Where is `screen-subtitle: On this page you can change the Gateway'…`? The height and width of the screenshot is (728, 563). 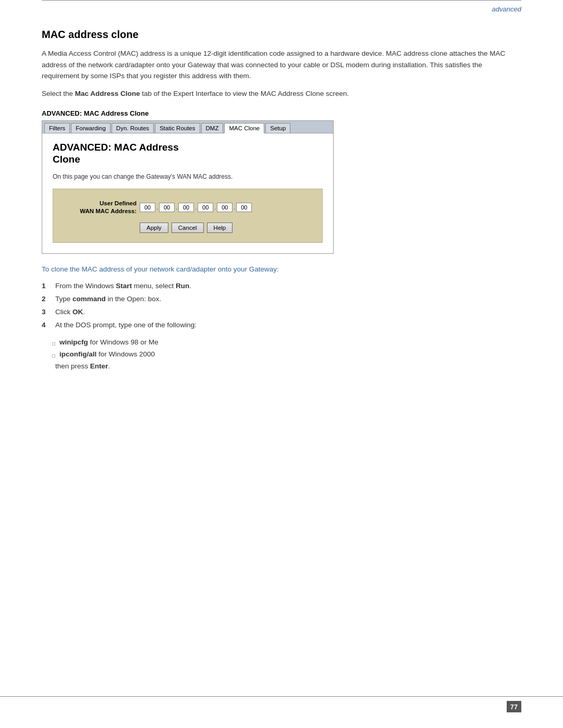 screen-subtitle: On this page you can change the Gateway'… is located at coordinates (188, 177).